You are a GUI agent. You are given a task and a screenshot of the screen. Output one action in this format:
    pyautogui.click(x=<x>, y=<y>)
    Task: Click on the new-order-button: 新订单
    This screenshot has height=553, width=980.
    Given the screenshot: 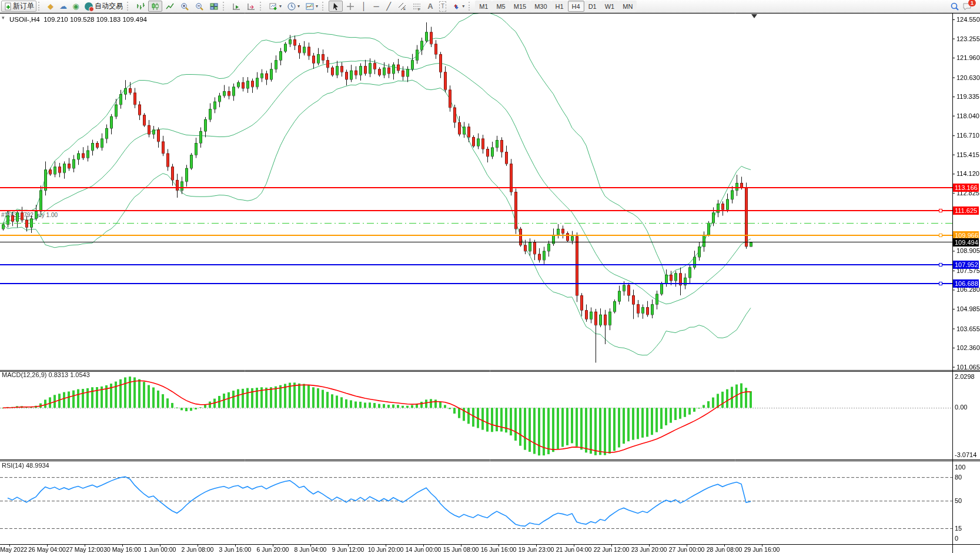 What is the action you would take?
    pyautogui.click(x=19, y=6)
    